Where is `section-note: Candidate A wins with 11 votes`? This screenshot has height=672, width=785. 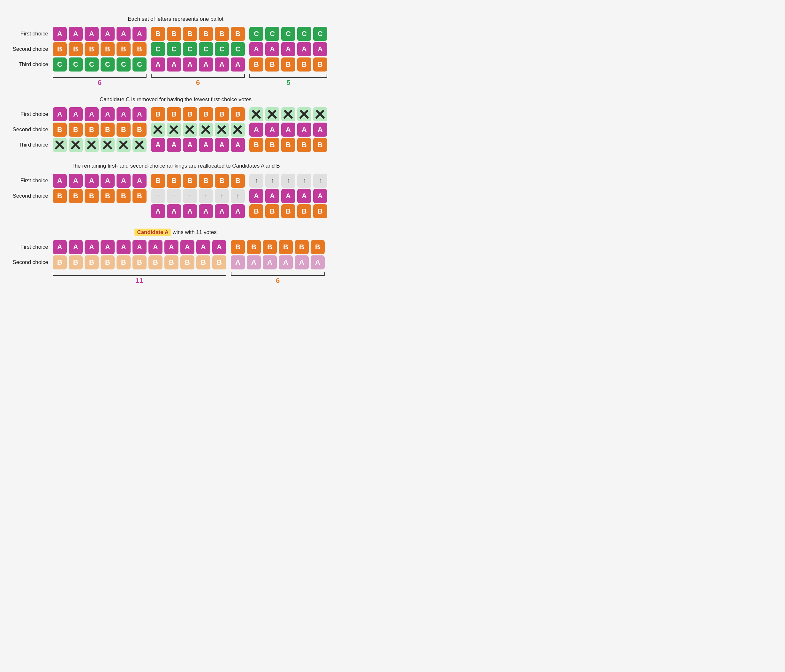 section-note: Candidate A wins with 11 votes is located at coordinates (176, 233).